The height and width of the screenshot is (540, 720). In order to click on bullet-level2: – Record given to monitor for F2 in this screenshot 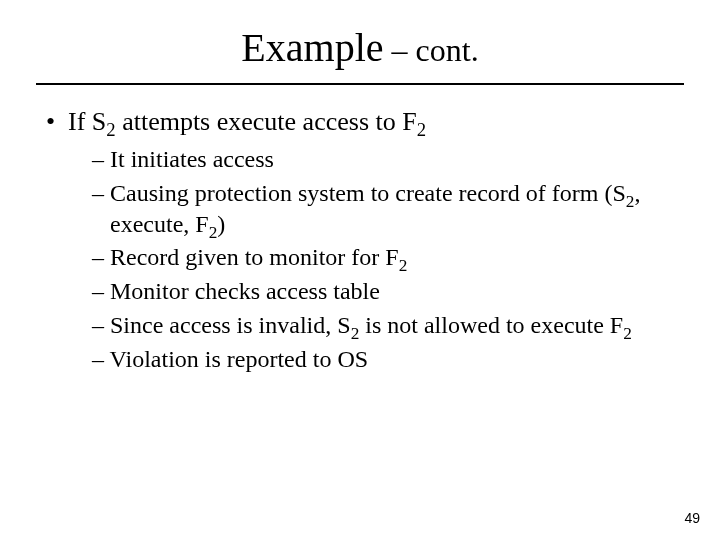, I will do `click(360, 258)`.